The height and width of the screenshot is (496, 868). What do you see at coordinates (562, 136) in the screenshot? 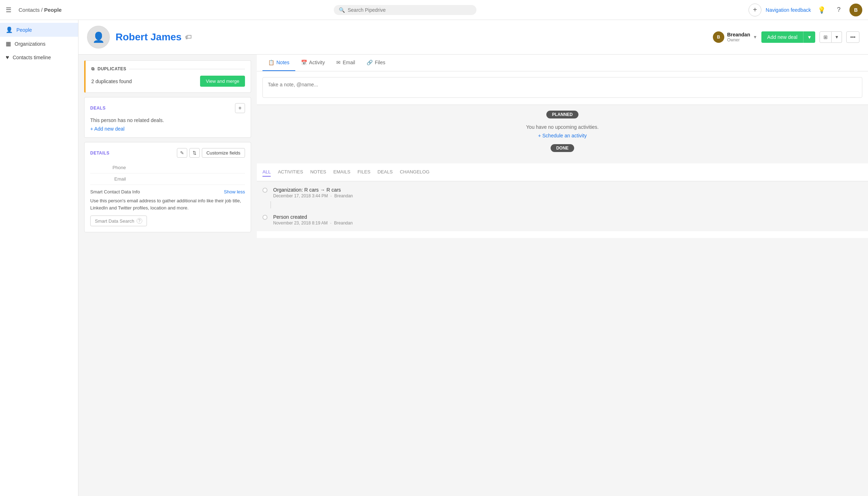
I see `schedule-activity-link: + Schedule an activity` at bounding box center [562, 136].